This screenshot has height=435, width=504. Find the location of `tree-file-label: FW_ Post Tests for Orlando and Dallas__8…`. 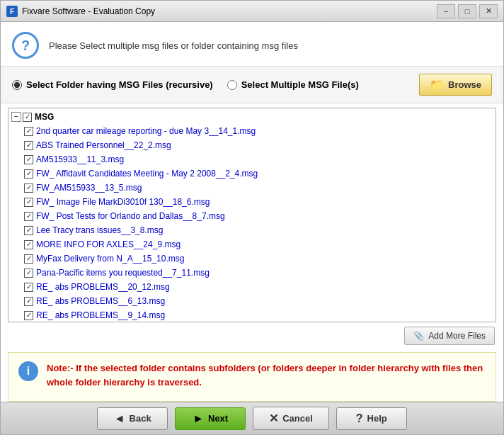

tree-file-label: FW_ Post Tests for Orlando and Dallas__8… is located at coordinates (130, 216).